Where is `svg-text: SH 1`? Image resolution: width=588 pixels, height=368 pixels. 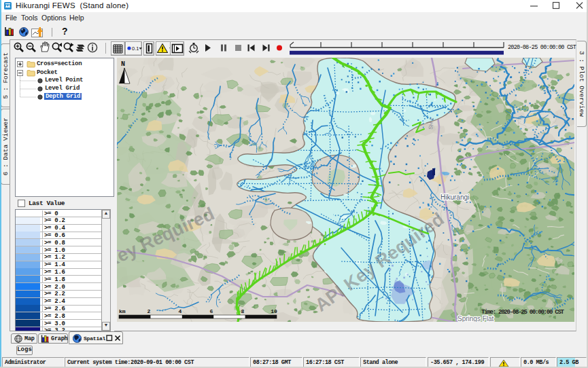 svg-text: SH 1 is located at coordinates (431, 124).